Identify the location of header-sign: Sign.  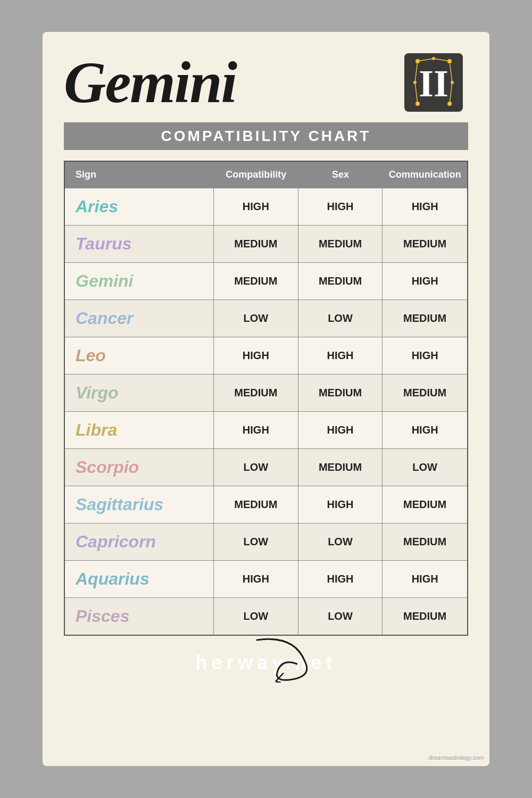
(139, 174).